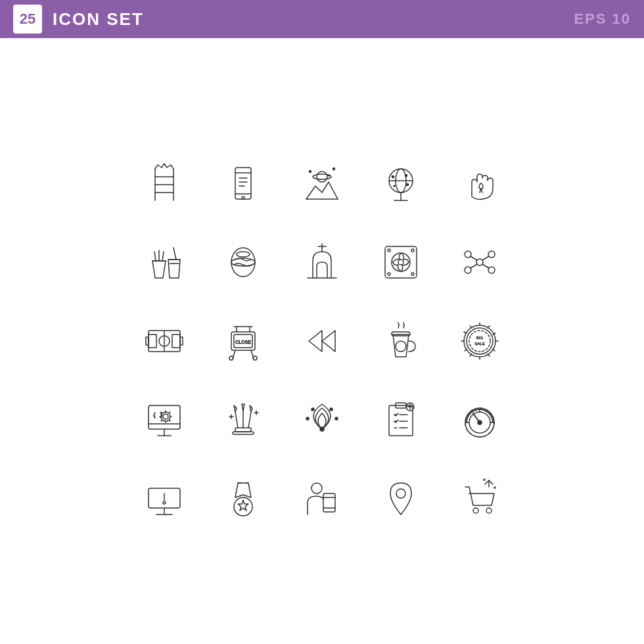  Describe the element at coordinates (243, 342) in the screenshot. I see `svg-text: CLOSE` at that location.